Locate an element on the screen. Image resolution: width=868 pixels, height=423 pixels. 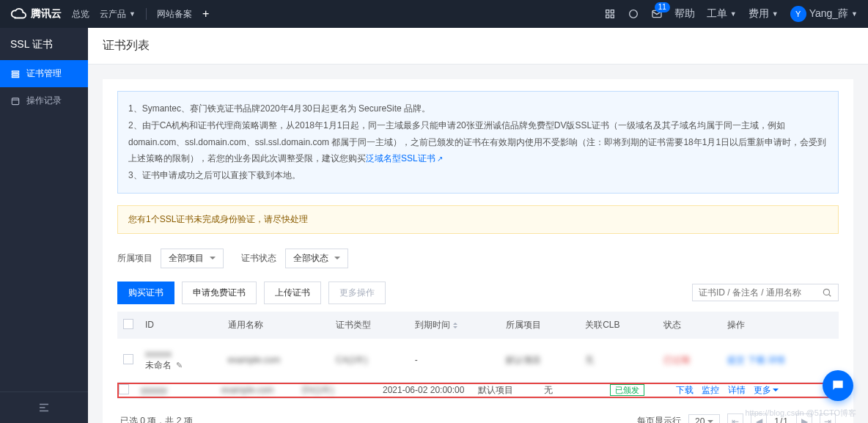
info-line-3: 3、证书申请成功之后可以直接下载到本地。 is located at coordinates (478, 176).